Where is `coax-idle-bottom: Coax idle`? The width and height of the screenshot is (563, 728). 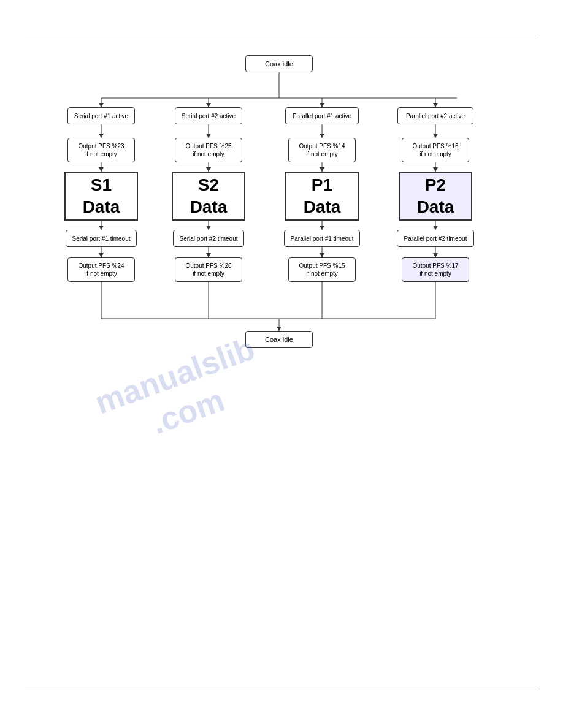 coax-idle-bottom: Coax idle is located at coordinates (279, 339).